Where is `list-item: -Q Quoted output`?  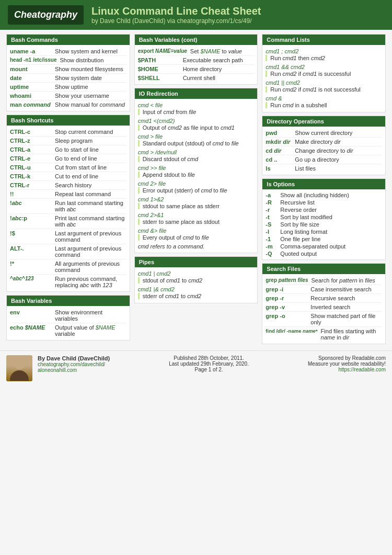 list-item: -Q Quoted output is located at coordinates (324, 254).